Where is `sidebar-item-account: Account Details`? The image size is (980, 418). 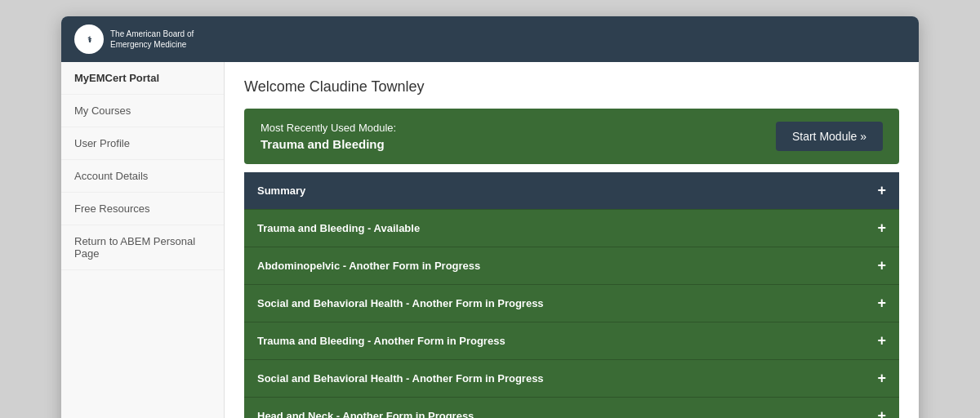 sidebar-item-account: Account Details is located at coordinates (142, 176).